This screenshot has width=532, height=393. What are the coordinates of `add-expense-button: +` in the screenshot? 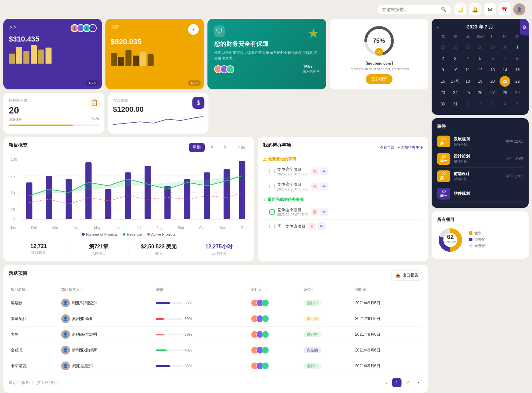 It's located at (193, 29).